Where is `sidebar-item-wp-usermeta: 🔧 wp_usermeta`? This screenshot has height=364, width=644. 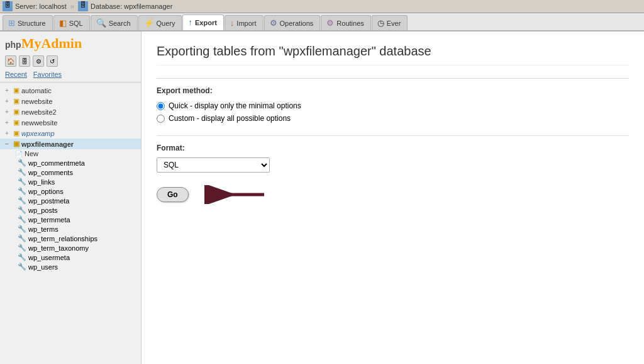
sidebar-item-wp-usermeta: 🔧 wp_usermeta is located at coordinates (70, 257).